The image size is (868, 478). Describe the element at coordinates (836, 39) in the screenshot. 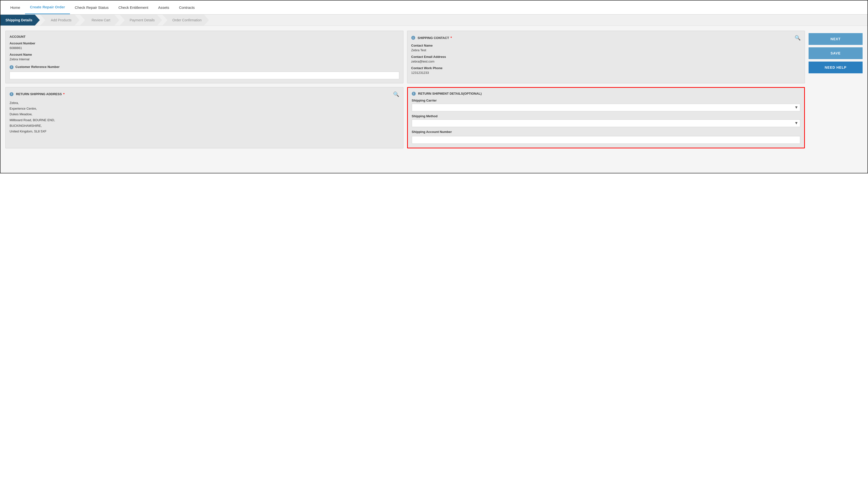

I see `next-button: NEXT` at that location.